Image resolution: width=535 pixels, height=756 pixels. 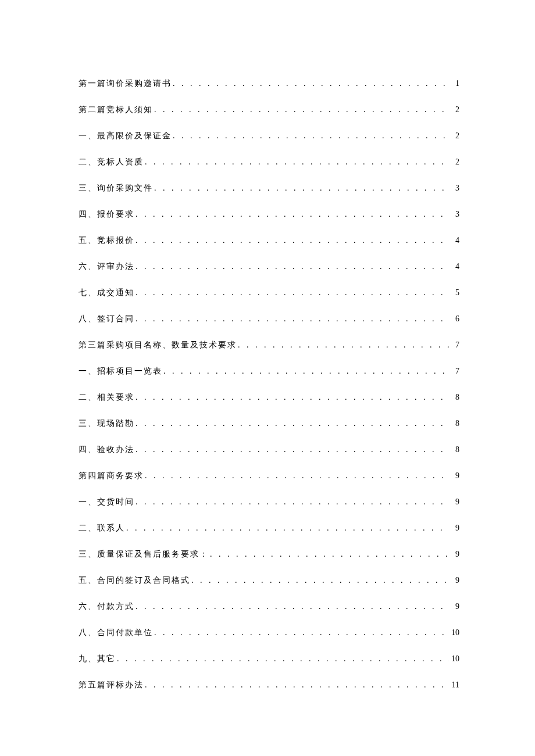 I want to click on toc-entry: 二、联系人. . . . . . . . . . . . . . . . . .…, so click(x=269, y=536).